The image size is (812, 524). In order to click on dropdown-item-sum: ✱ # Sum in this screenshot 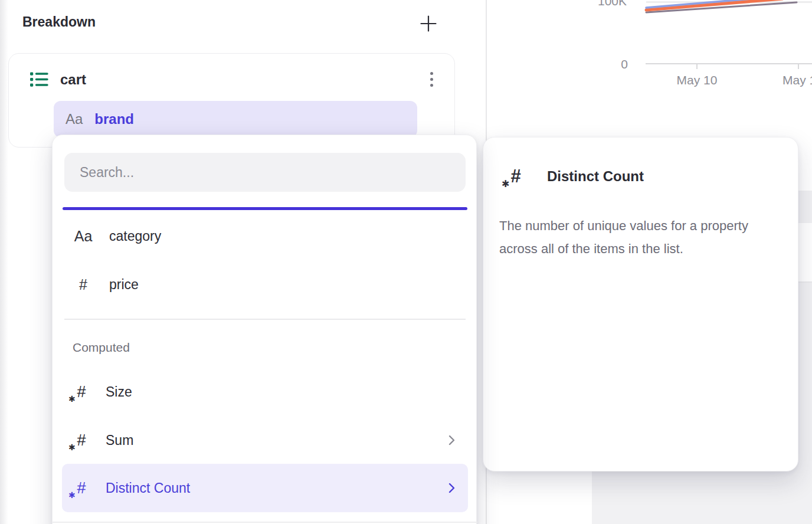, I will do `click(265, 440)`.